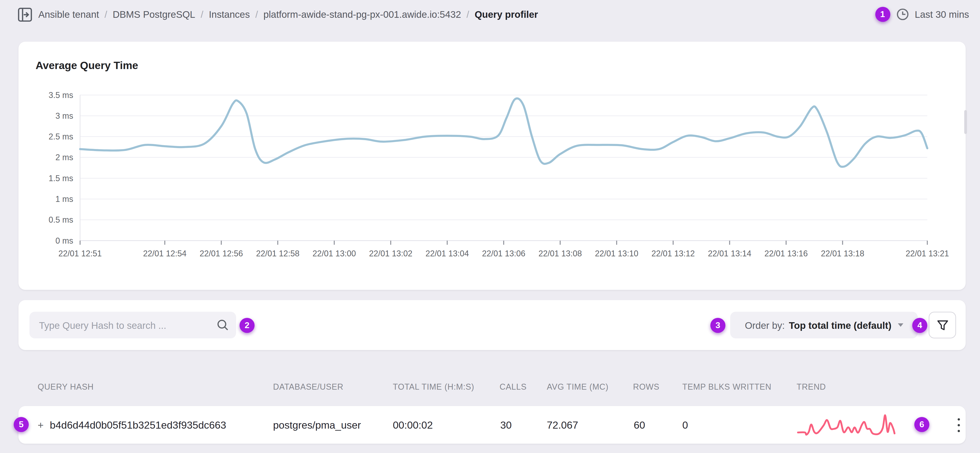 This screenshot has width=980, height=453. What do you see at coordinates (507, 14) in the screenshot?
I see `breadcrumb-current-query-profiler: Query profiler` at bounding box center [507, 14].